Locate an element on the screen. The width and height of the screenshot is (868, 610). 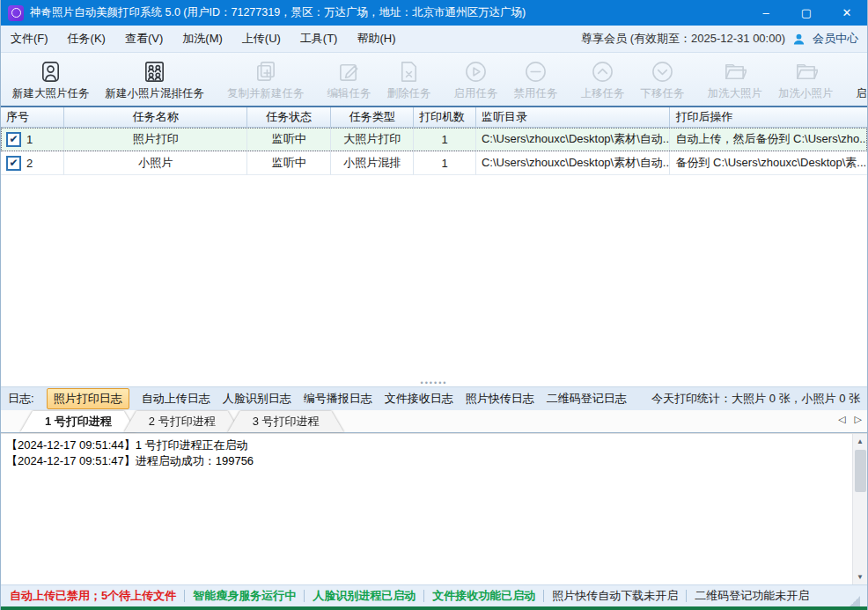
enable-auto-upload-button: 启用自动上传 is located at coordinates (858, 79).